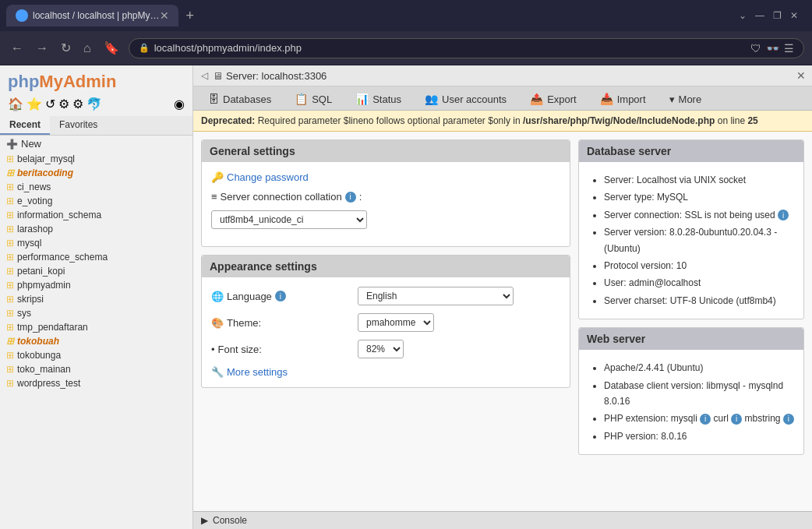  What do you see at coordinates (97, 383) in the screenshot?
I see `list-item: ⊞ wordpress_test` at bounding box center [97, 383].